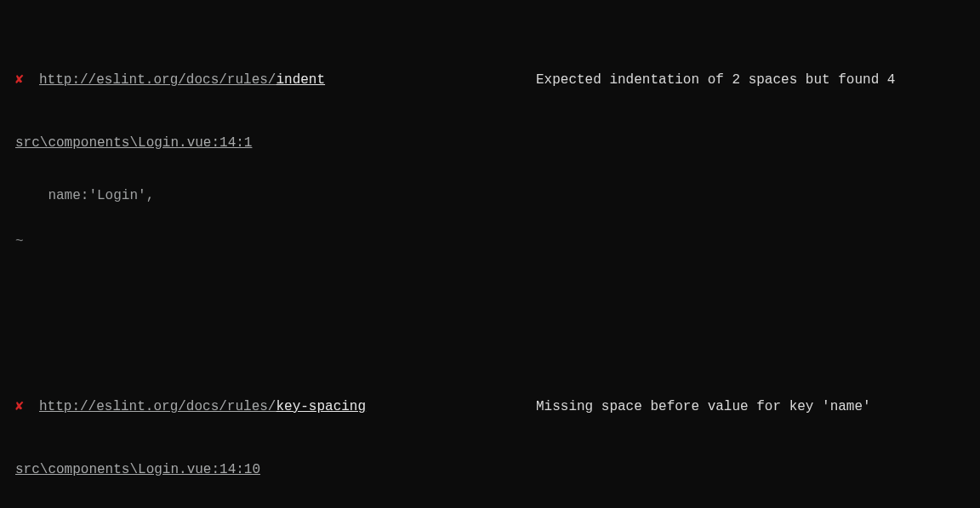 This screenshot has width=980, height=508. What do you see at coordinates (704, 407) in the screenshot?
I see `error-message: Missing space before value for key 'name…` at bounding box center [704, 407].